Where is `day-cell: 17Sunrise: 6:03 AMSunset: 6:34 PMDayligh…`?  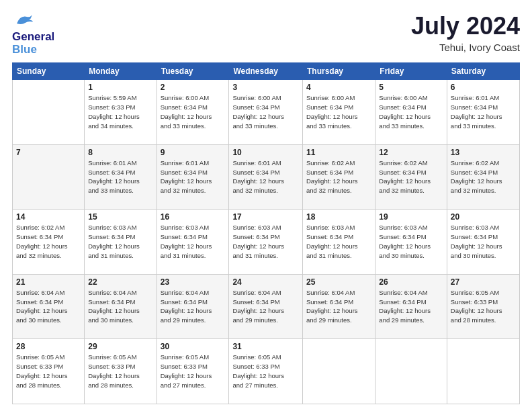 day-cell: 17Sunrise: 6:03 AMSunset: 6:34 PMDayligh… is located at coordinates (266, 242).